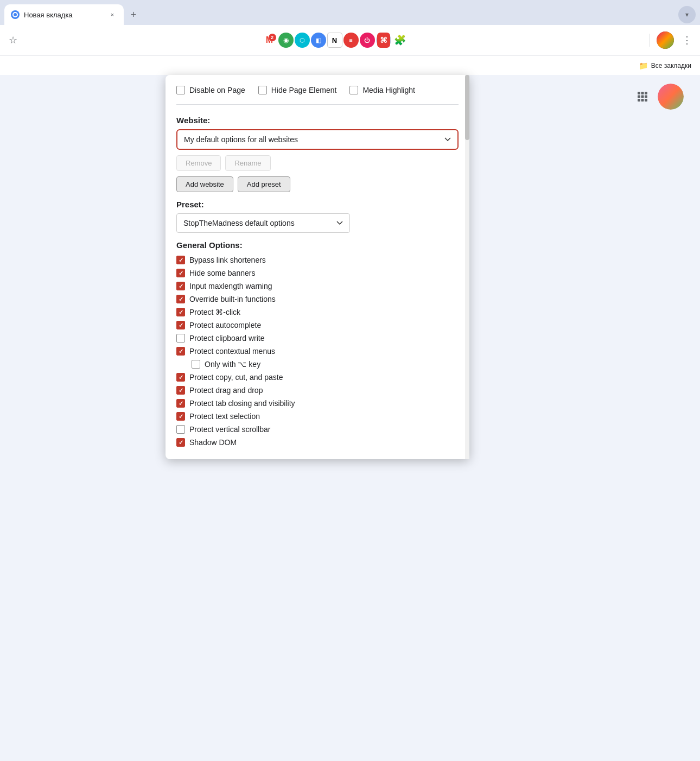  Describe the element at coordinates (317, 338) in the screenshot. I see `option-protect_clipboard: Protect clipboard write` at that location.